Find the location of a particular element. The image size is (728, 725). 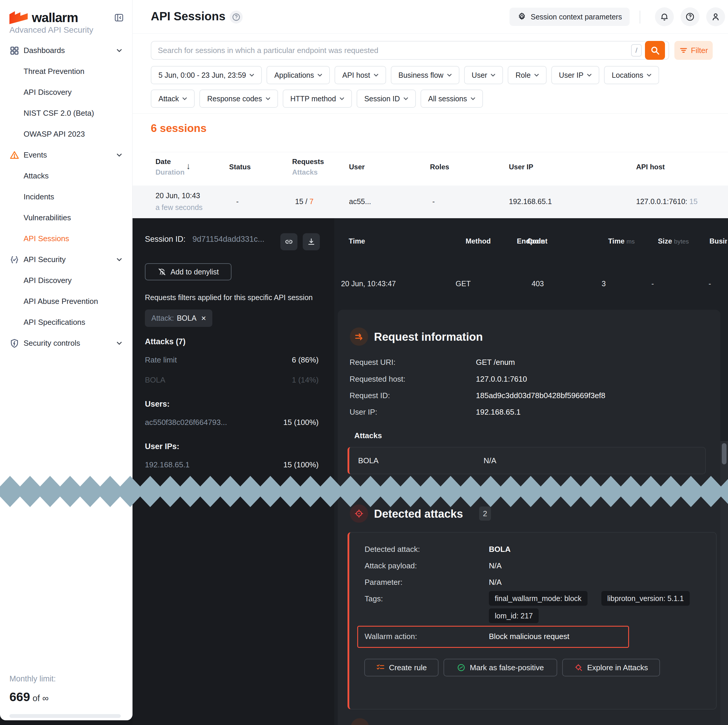

help-button is located at coordinates (690, 17).